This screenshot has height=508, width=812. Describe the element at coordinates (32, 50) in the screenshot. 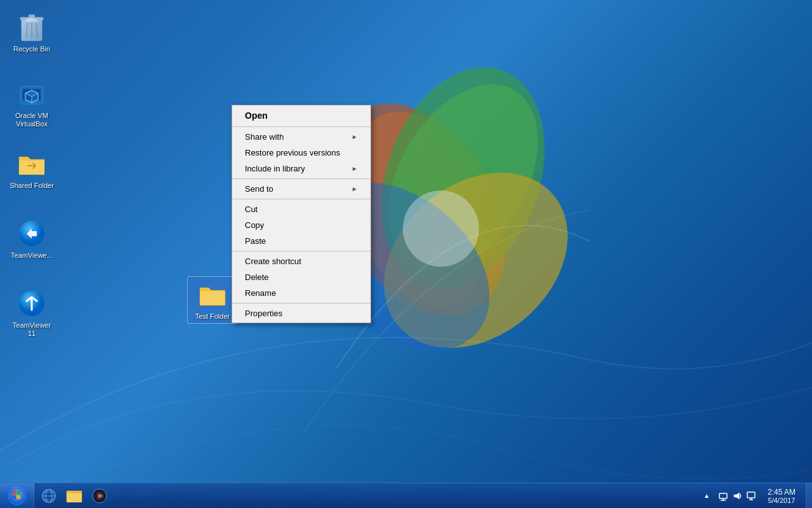

I see `recycle-bin-label: Recycle Bin` at that location.